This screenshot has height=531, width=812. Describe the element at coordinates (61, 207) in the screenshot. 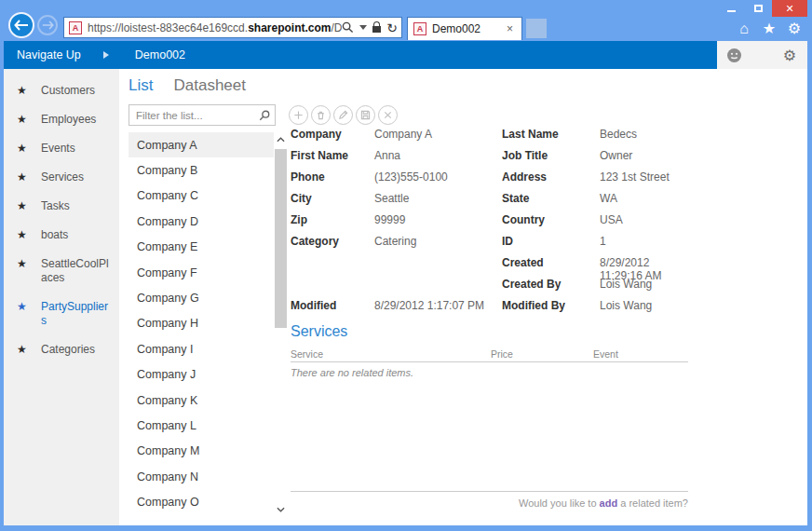

I see `sidebar-item-tasks: ★Tasks` at that location.